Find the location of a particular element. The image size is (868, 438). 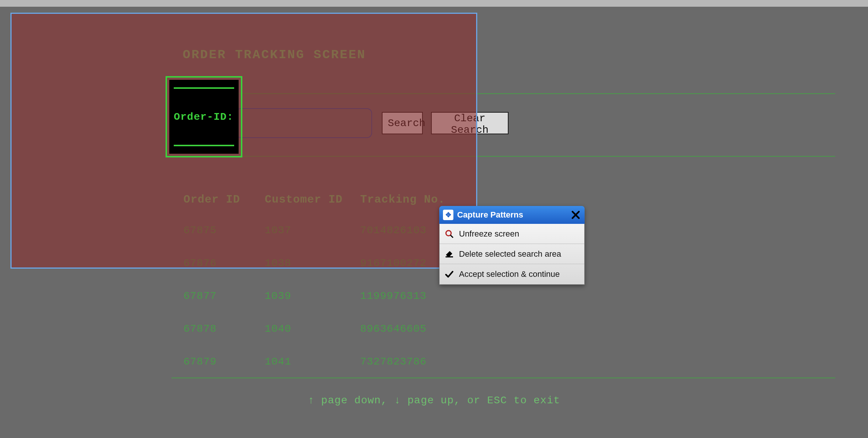

capture-patterns-menu: ✥ Capture Patterns Unfreeze screen Delet… is located at coordinates (512, 245).